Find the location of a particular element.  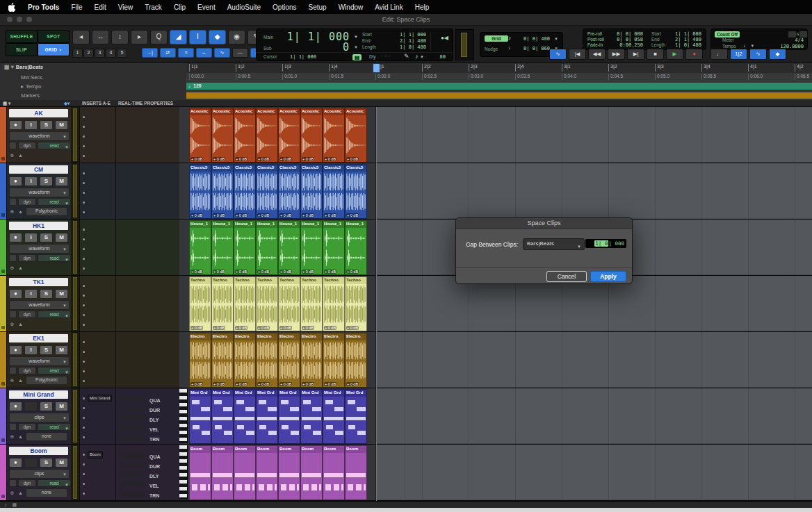

track-lane: Acoustic+ 0 dBAcoustic+ 0 dBAcoustic+ 0 … is located at coordinates (496, 135).